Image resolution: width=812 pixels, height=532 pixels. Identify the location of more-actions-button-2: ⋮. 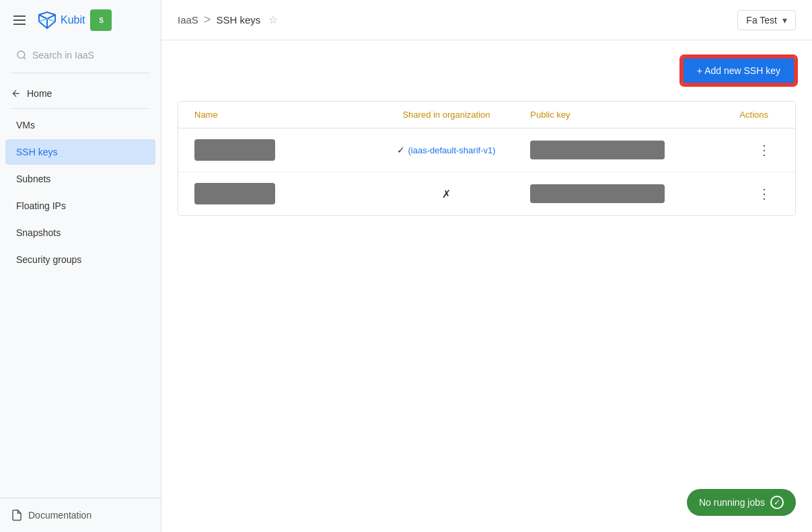
(764, 194).